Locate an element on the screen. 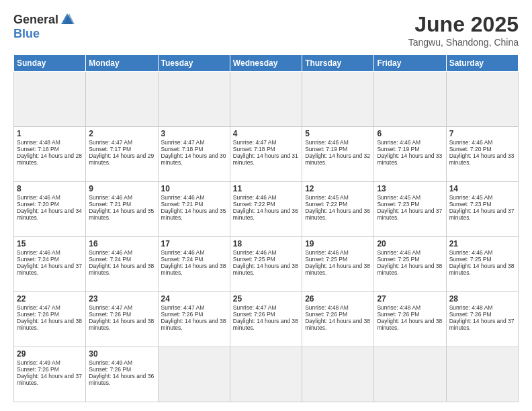 The width and height of the screenshot is (532, 411). cell-3-4: 19Sunrise: 4:46 AMSunset: 7:25 PMDayligh… is located at coordinates (339, 265).